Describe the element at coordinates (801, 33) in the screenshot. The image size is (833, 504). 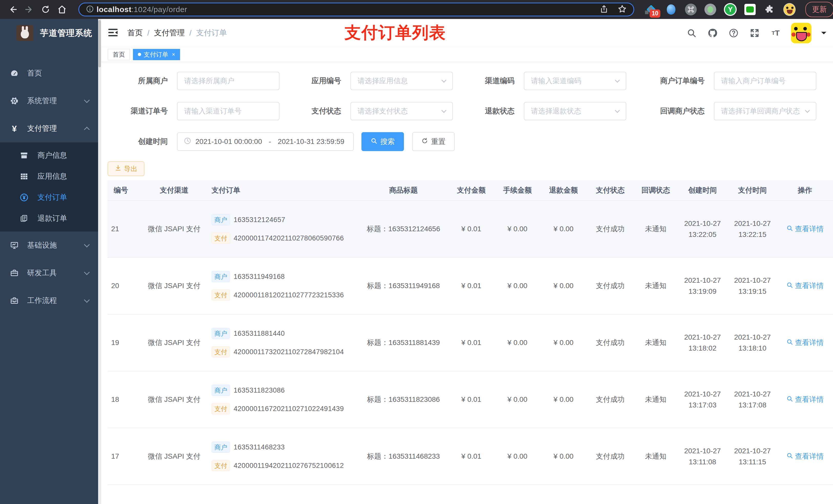
I see `avatar` at that location.